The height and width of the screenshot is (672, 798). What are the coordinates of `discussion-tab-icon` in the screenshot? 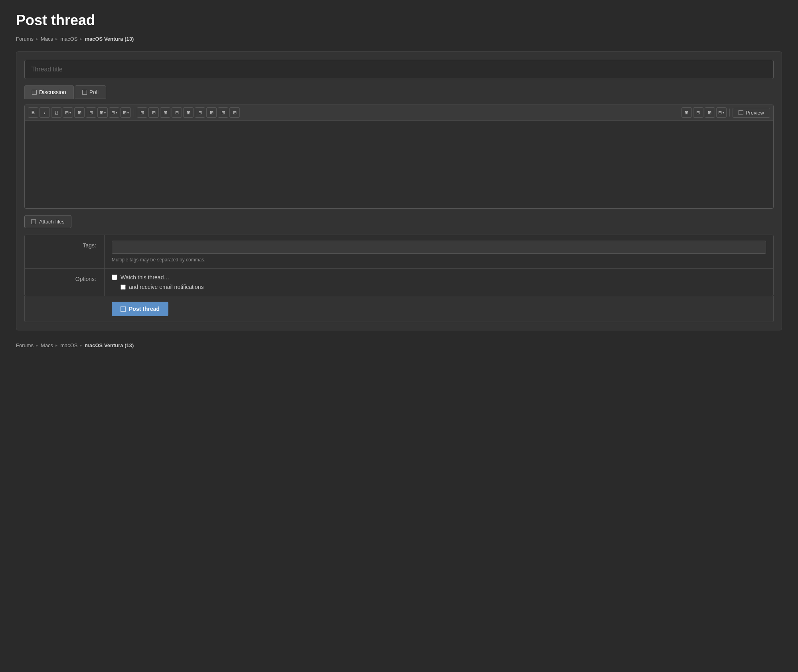 It's located at (34, 92).